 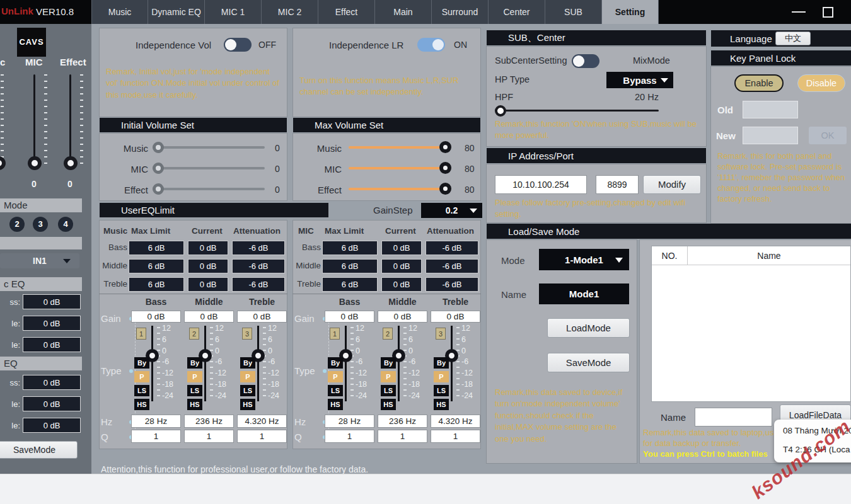 I want to click on mode-name-field: Mode1, so click(x=584, y=294).